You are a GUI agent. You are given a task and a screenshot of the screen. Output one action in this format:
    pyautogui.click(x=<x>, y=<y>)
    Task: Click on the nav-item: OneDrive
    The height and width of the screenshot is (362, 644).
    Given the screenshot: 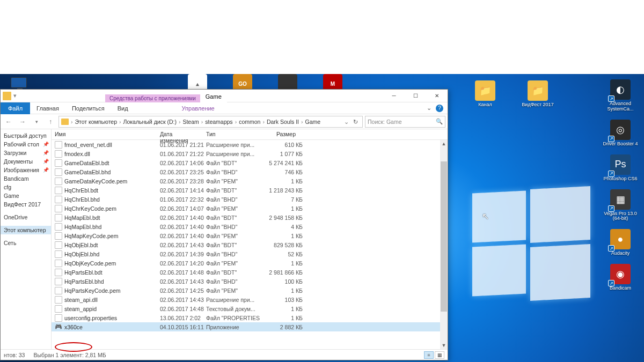 What is the action you would take?
    pyautogui.click(x=26, y=217)
    